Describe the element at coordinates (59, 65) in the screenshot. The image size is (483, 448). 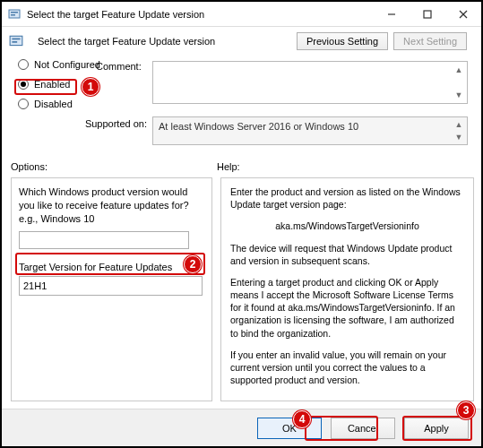
I see `radio-not-configured: Not Configured` at that location.